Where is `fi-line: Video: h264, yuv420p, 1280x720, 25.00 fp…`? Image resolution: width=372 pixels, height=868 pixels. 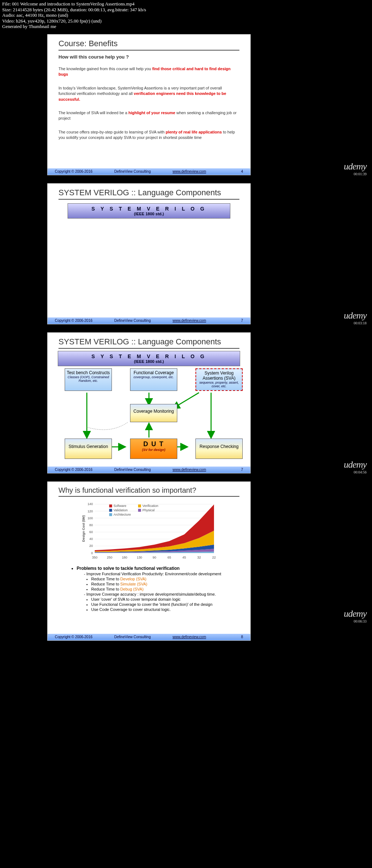 fi-line: Video: h264, yuv420p, 1280x720, 25.00 fp… is located at coordinates (186, 21).